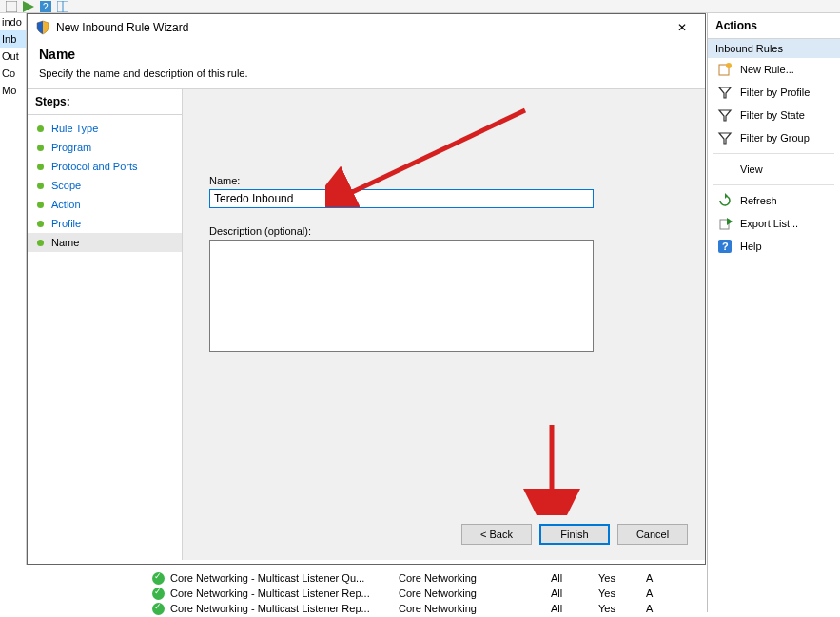 The width and height of the screenshot is (840, 617). What do you see at coordinates (46, 7) in the screenshot?
I see `toolbar-icon: ?` at bounding box center [46, 7].